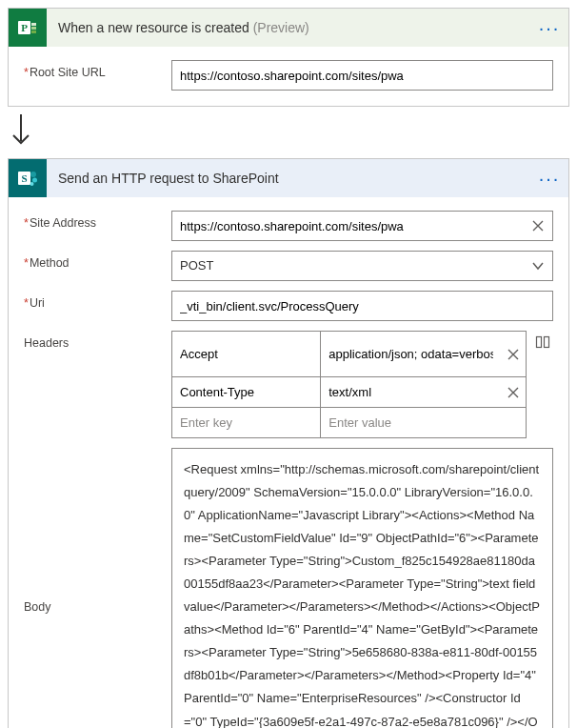  I want to click on svg-text: S, so click(24, 178).